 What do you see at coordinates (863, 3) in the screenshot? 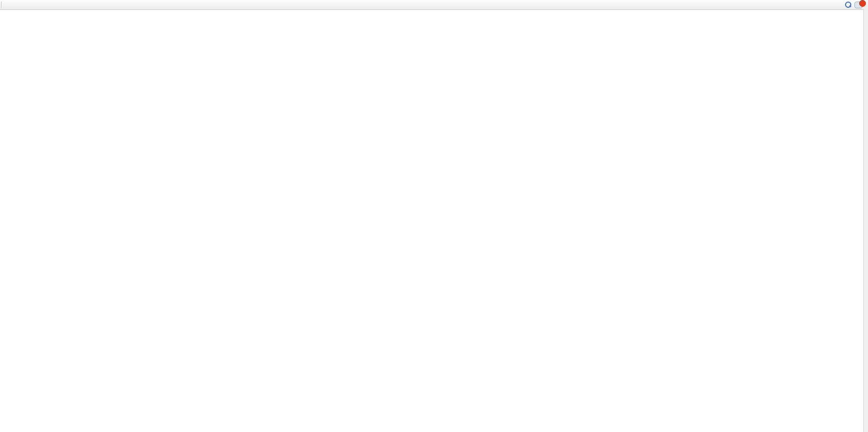
I see `notification-badge` at bounding box center [863, 3].